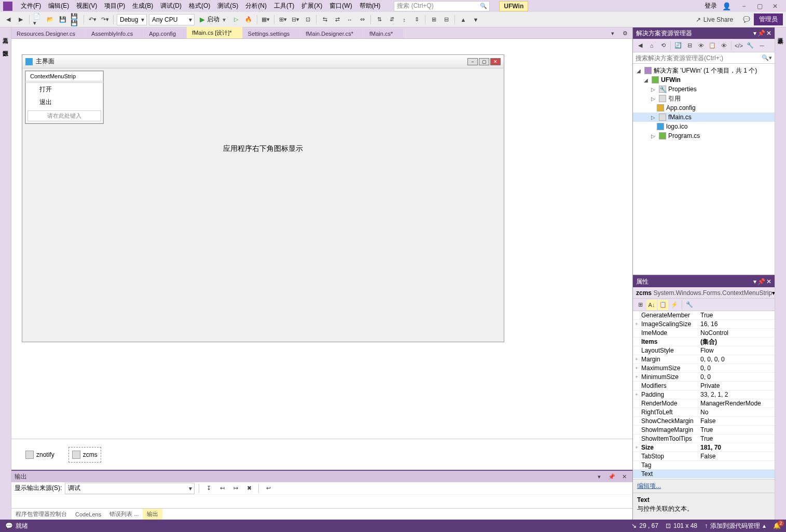  What do you see at coordinates (325, 20) in the screenshot?
I see `hspacing-icon: ⇆` at bounding box center [325, 20].